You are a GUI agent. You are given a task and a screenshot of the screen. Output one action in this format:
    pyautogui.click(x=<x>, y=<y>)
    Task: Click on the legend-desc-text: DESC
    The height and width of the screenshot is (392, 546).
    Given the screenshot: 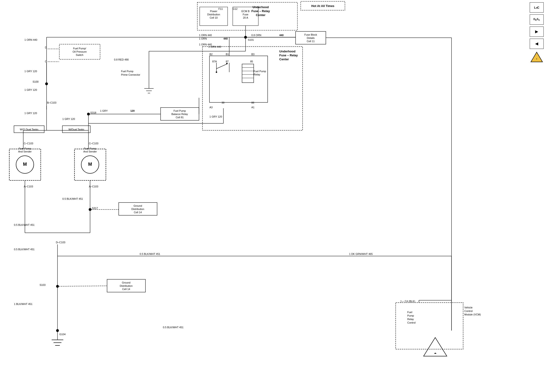 What is the action you would take?
    pyautogui.click(x=537, y=19)
    